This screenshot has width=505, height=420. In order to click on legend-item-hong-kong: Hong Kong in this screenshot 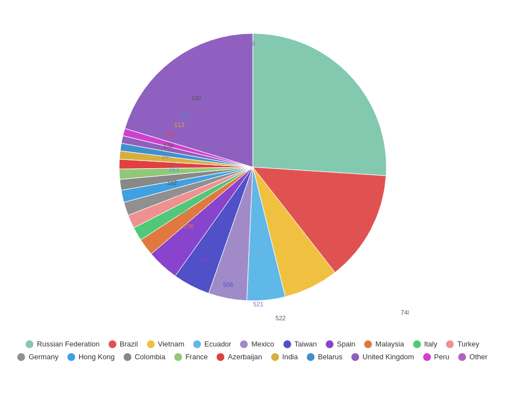, I will do `click(91, 356)`.